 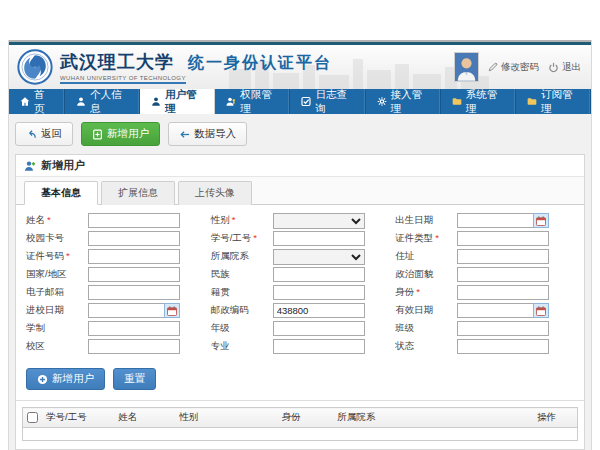 I want to click on field-label-text: 状态, so click(x=404, y=346).